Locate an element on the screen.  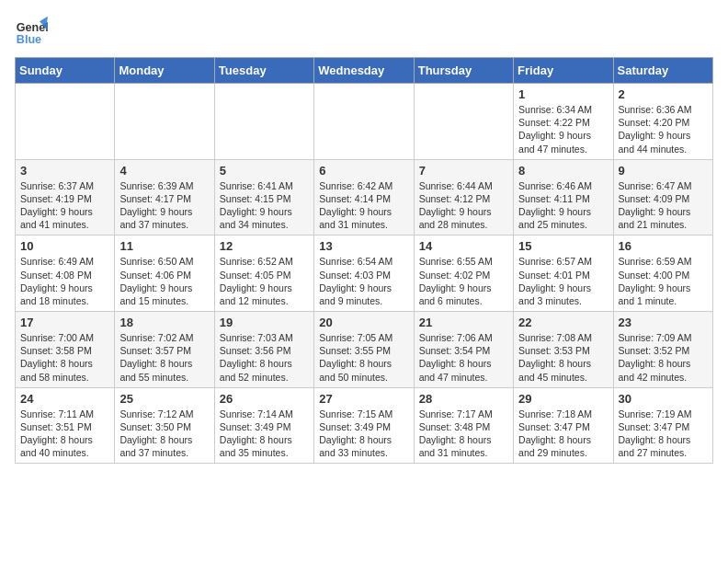
day-cell: 21Sunrise: 7:06 AM Sunset: 3:54 PM Dayli… is located at coordinates (463, 350).